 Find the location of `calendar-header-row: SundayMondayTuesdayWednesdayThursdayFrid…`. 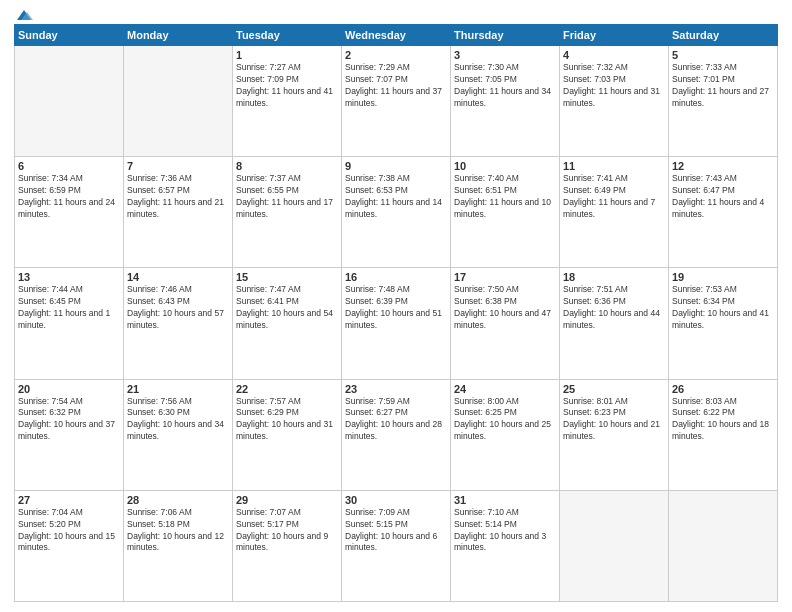

calendar-header-row: SundayMondayTuesdayWednesdayThursdayFrid… is located at coordinates (396, 36).